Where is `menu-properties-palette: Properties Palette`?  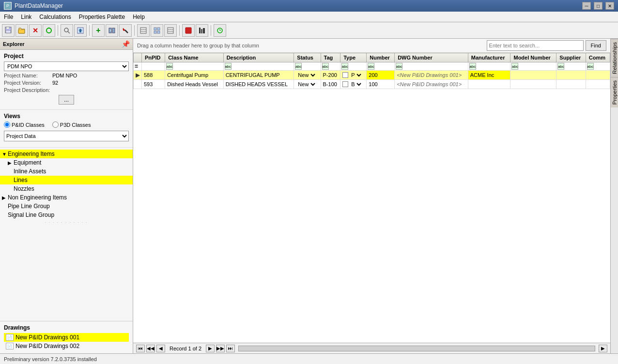
menu-properties-palette: Properties Palette is located at coordinates (102, 17).